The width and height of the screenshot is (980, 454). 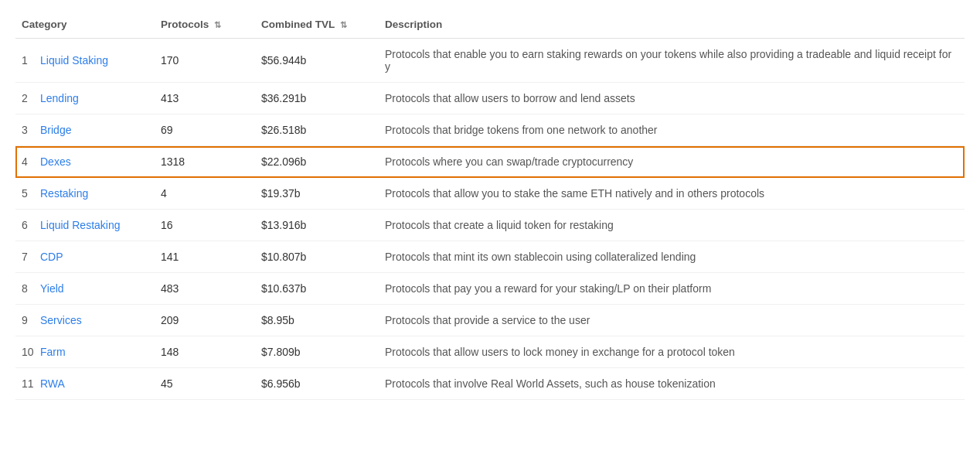 I want to click on category-cell: 1 Liquid Staking, so click(x=85, y=60).